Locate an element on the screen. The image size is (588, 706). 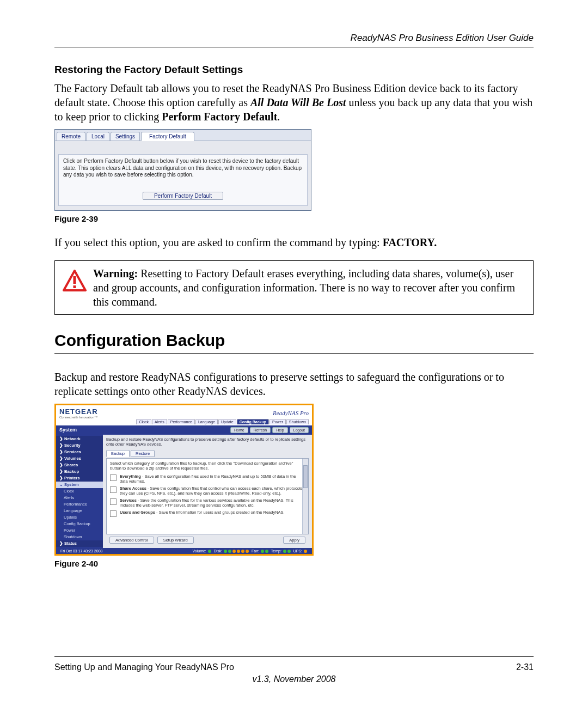
toptab-performance: Performance is located at coordinates (181, 422).